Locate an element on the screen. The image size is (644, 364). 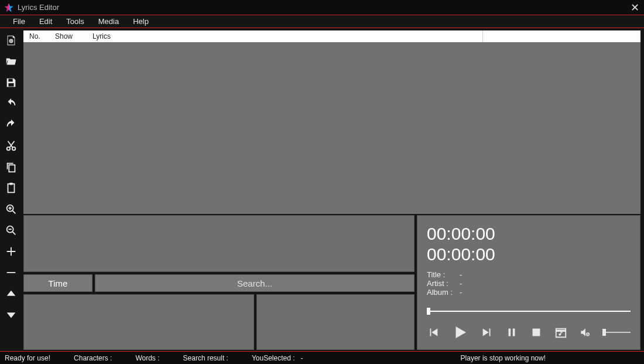
titlebar: Lyrics Editor ✕ is located at coordinates (322, 7).